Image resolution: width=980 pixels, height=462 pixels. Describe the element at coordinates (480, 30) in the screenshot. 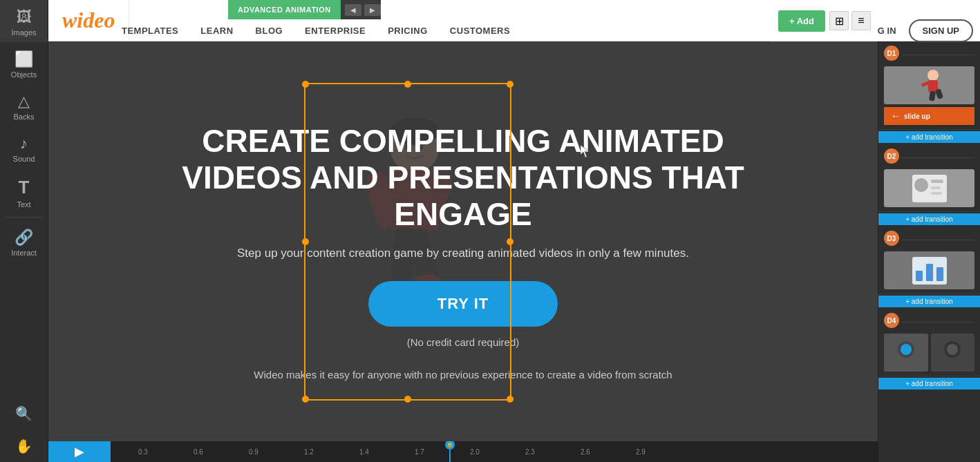

I see `nav-link-customers: CUSTOMERS` at that location.